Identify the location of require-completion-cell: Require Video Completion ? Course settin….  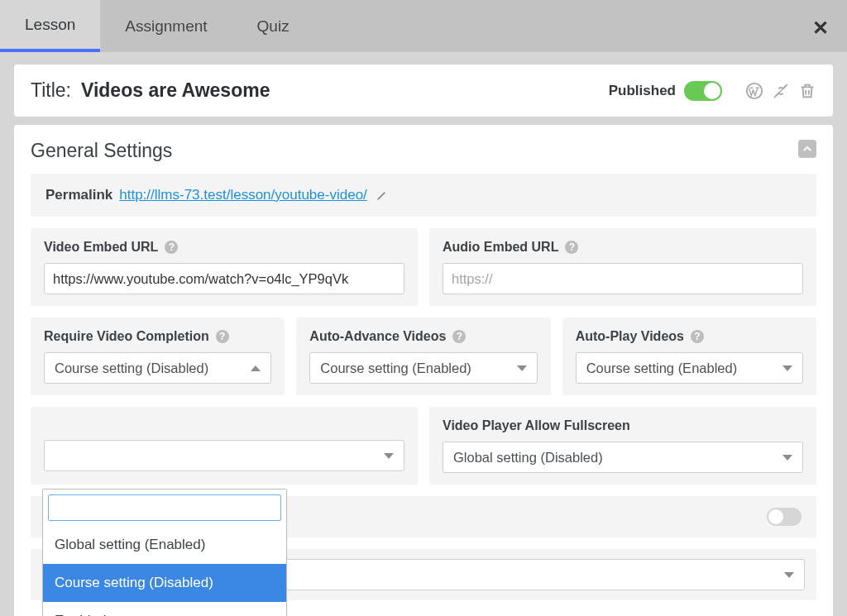
(157, 356).